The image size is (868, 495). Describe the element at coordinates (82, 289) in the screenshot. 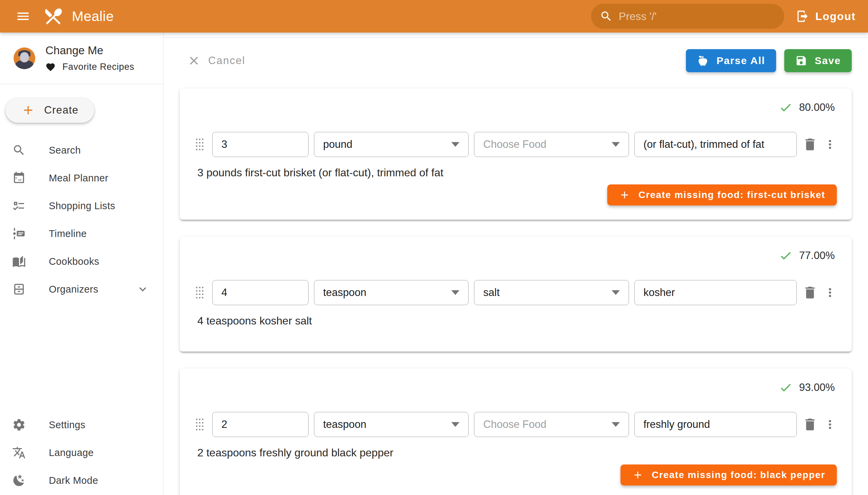

I see `sidebar-item-organizers: Organizers` at that location.